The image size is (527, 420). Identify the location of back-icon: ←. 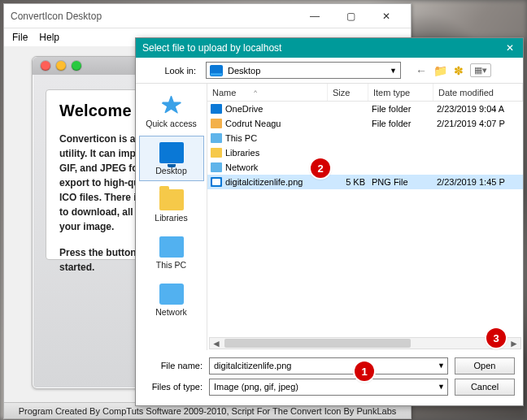
(421, 71).